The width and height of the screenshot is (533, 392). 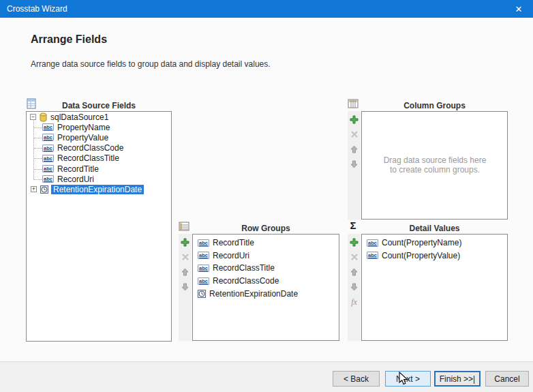 I want to click on tree-root-row: − sqlDataSource1, so click(x=99, y=117).